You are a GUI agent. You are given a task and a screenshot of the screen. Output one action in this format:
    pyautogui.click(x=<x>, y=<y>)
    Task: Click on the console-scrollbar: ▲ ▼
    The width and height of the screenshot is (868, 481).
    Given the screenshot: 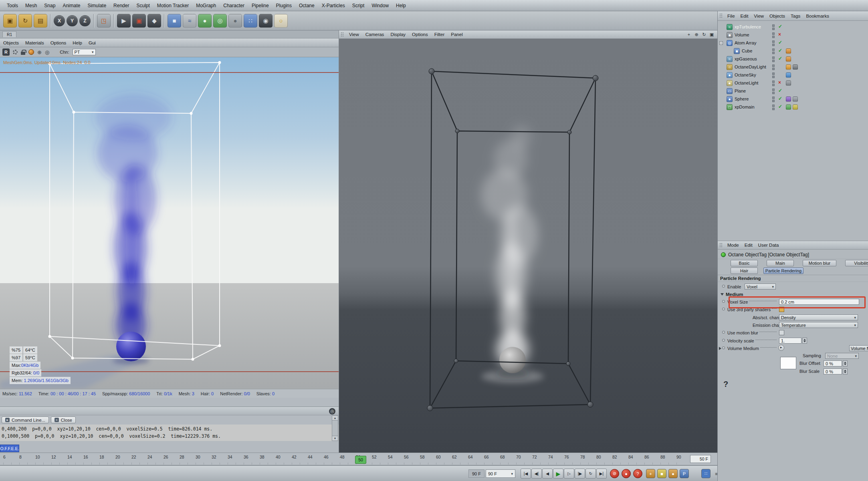 What is the action you would take?
    pyautogui.click(x=335, y=428)
    